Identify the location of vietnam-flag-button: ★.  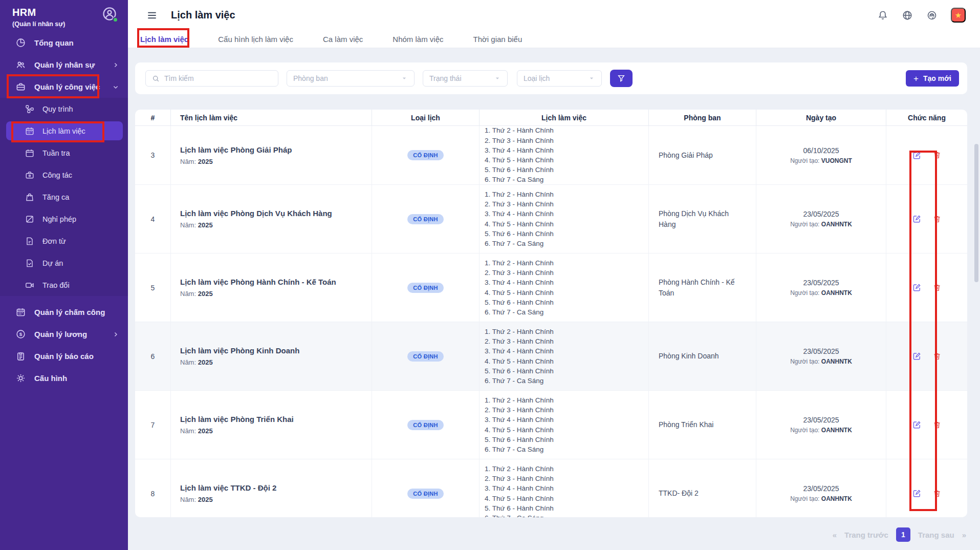
(958, 15).